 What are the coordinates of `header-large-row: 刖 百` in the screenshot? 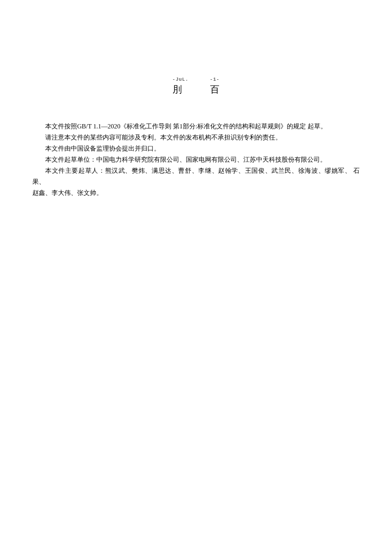 It's located at (196, 90).